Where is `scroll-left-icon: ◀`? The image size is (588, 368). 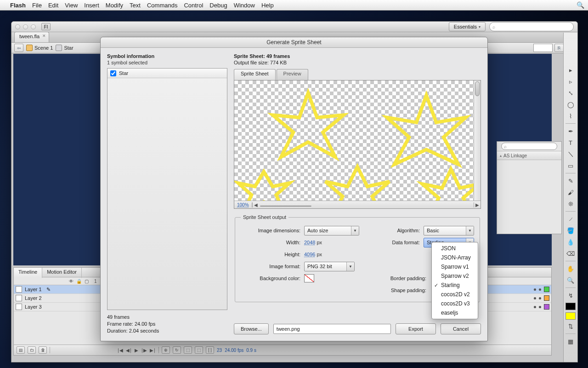
scroll-left-icon: ◀ is located at coordinates (255, 205).